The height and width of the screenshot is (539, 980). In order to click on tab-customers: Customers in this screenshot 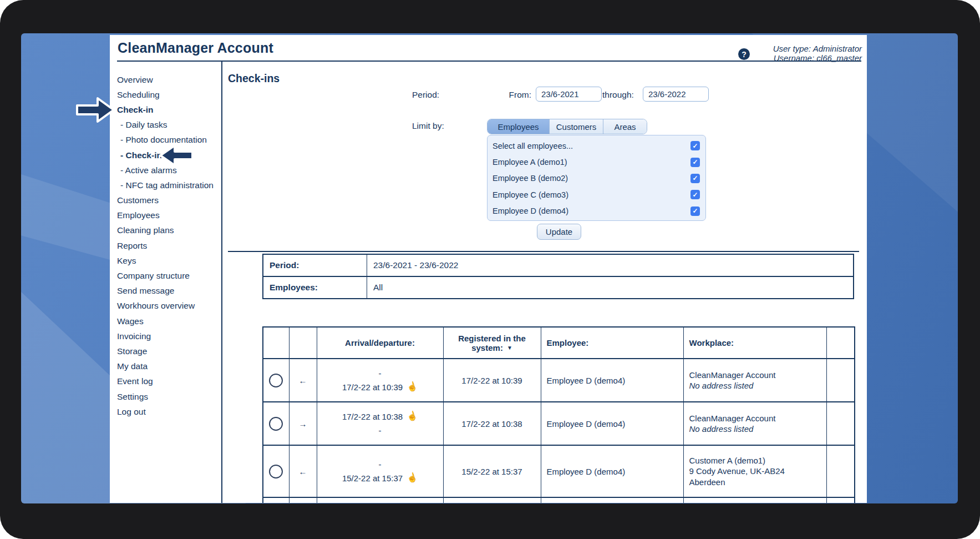, I will do `click(577, 127)`.